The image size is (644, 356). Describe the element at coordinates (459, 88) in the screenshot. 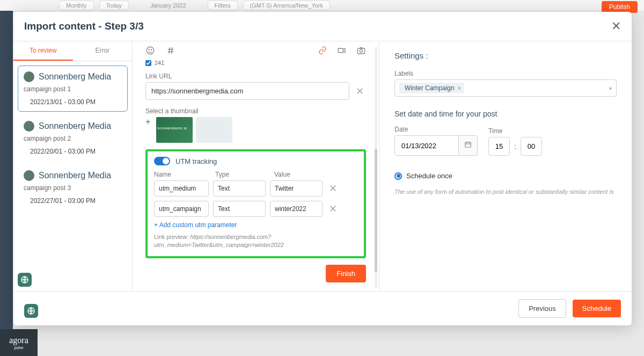

I see `remove-chip-icon: ×` at that location.